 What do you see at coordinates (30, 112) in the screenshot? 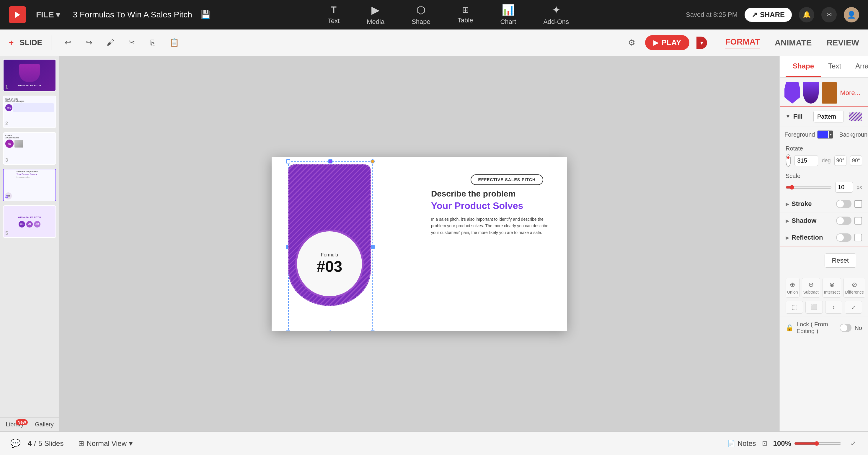
I see `slide-thumbnail-2: Start off withClient's Challenges #01 2` at bounding box center [30, 112].